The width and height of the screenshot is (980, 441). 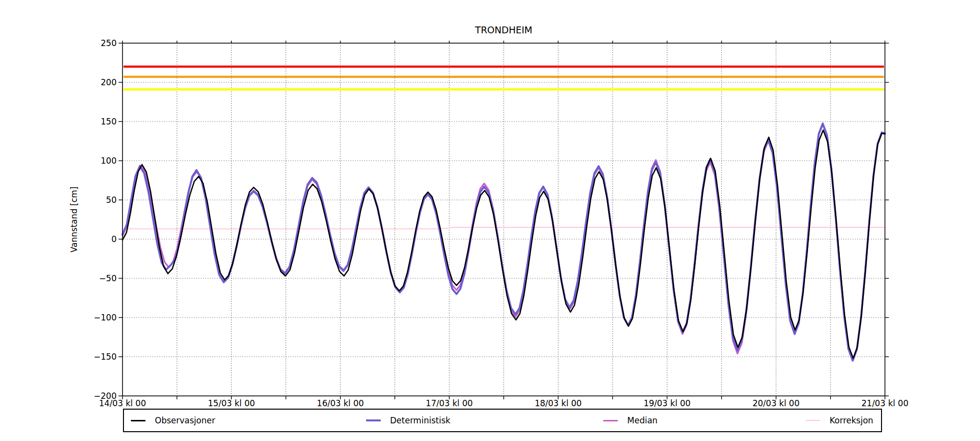 What do you see at coordinates (122, 403) in the screenshot?
I see `x-tick-label: 14/03 kl 00` at bounding box center [122, 403].